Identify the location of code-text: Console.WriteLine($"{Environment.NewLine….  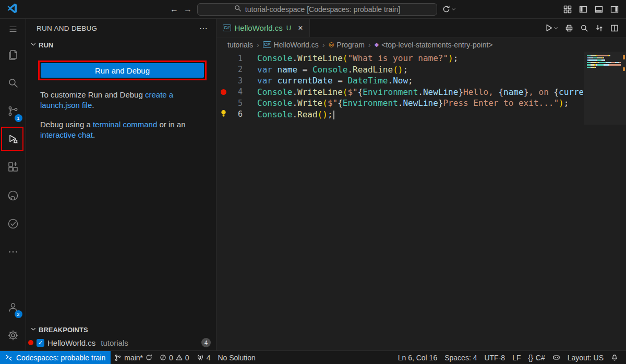
(420, 92).